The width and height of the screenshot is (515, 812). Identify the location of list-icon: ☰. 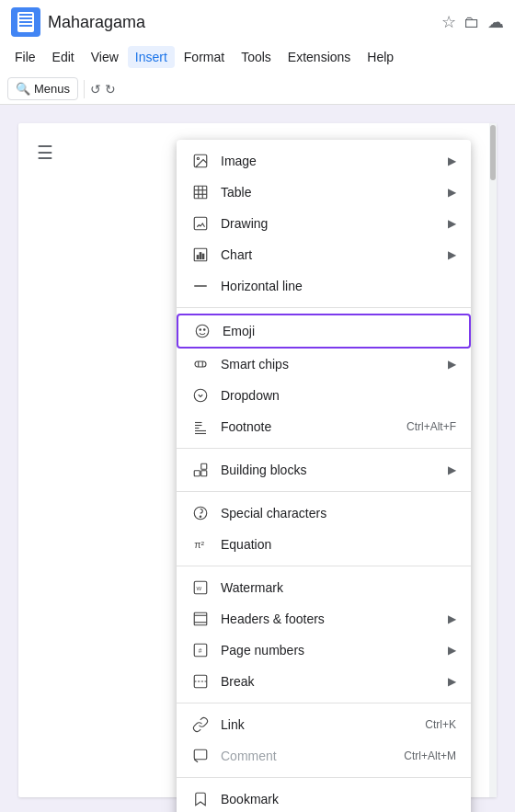
(45, 153).